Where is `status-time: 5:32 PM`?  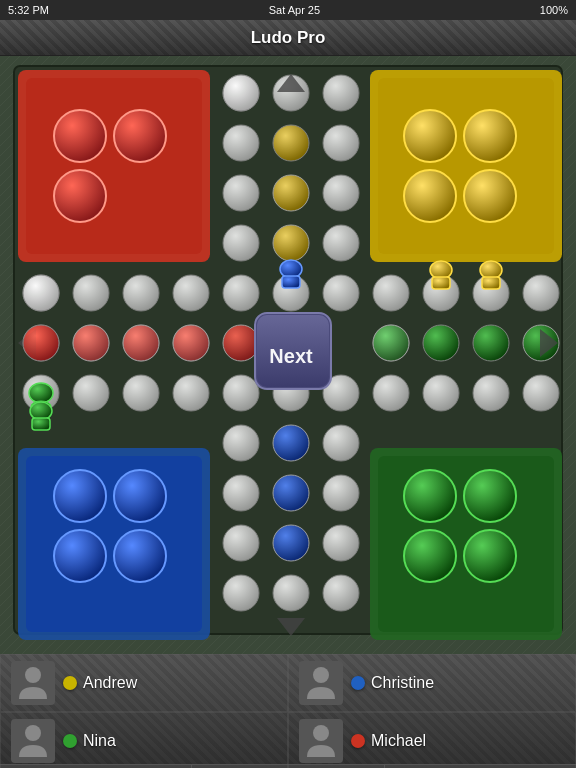
status-time: 5:32 PM is located at coordinates (28, 10).